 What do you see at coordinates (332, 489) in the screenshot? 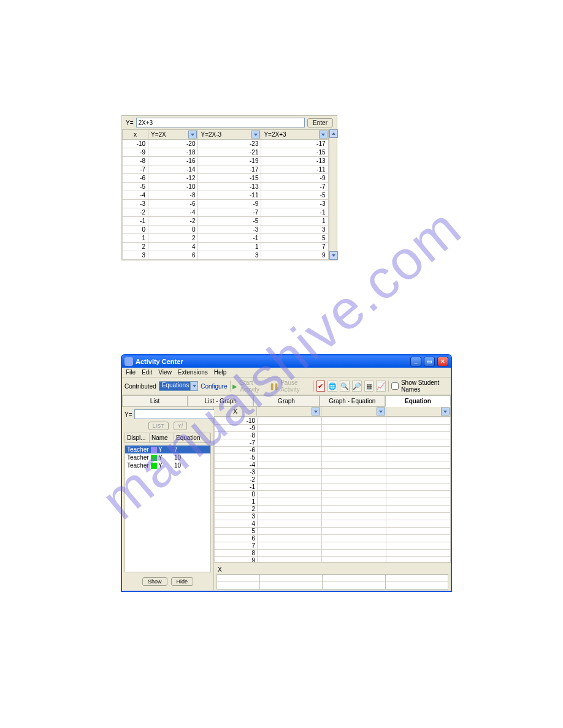
I see `data-table-body: -10-9-8-7-6-5-4-3-2-1012345678910` at bounding box center [332, 489].